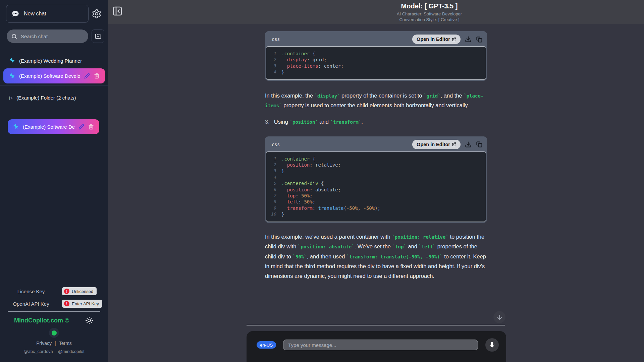 Image resolution: width=644 pixels, height=362 pixels. What do you see at coordinates (54, 76) in the screenshot?
I see `sidebar-item-software-developer-active: (Example) Software Developer` at bounding box center [54, 76].